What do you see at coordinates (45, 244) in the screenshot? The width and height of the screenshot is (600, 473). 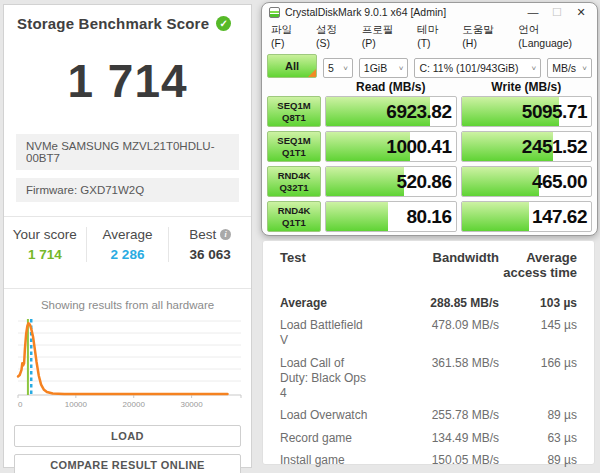 I see `your-score-stat: Your score 1 714` at bounding box center [45, 244].